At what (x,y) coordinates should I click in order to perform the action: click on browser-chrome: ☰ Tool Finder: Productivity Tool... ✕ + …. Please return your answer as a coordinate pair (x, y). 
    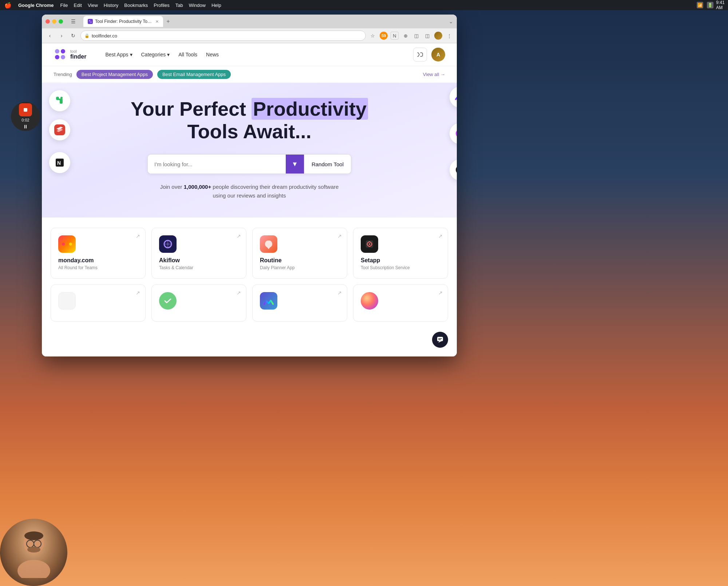
    Looking at the image, I should click on (249, 29).